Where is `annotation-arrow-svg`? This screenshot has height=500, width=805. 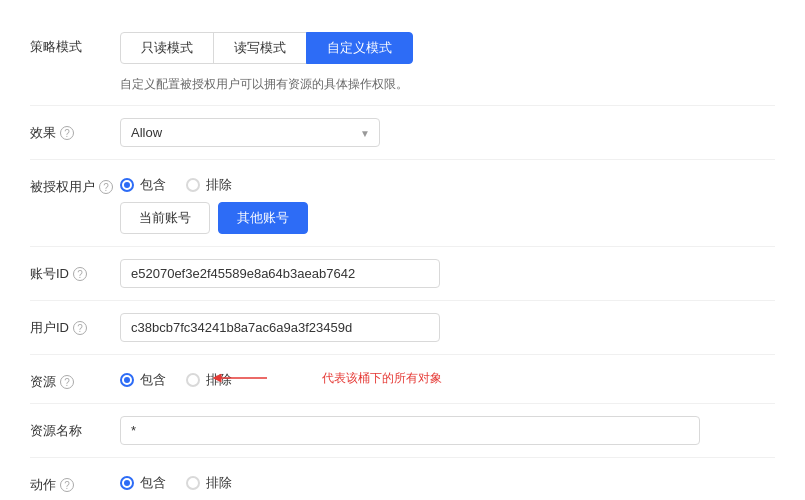 annotation-arrow-svg is located at coordinates (242, 378).